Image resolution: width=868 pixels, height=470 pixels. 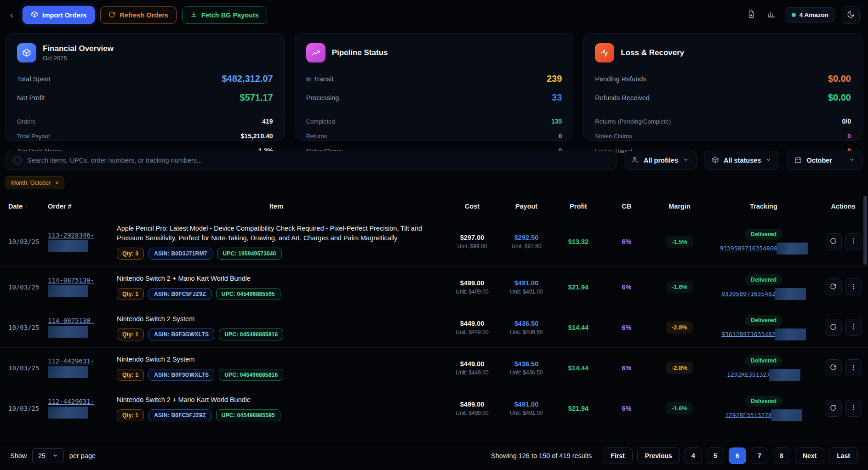 What do you see at coordinates (472, 332) in the screenshot?
I see `cost-unit: Unit: $449.00` at bounding box center [472, 332].